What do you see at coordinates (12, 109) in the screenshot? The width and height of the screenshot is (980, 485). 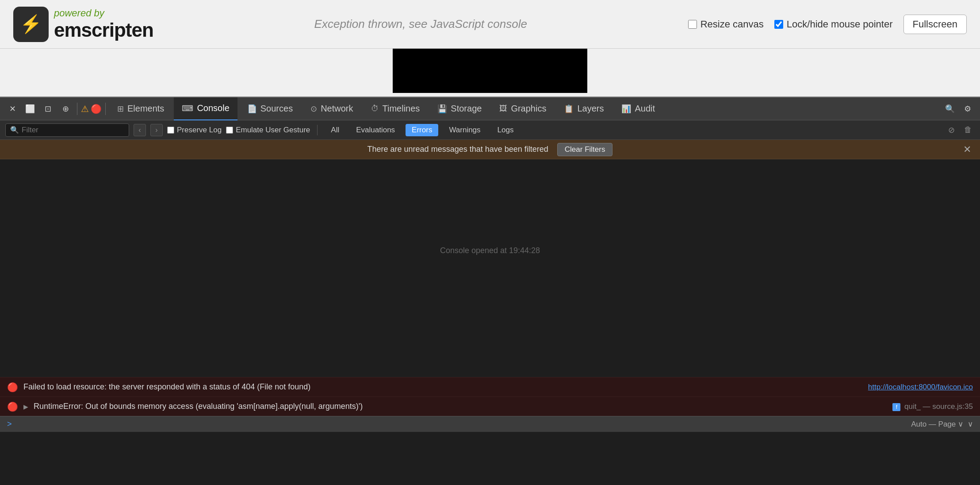 I see `close-devtools-button: ✕` at bounding box center [12, 109].